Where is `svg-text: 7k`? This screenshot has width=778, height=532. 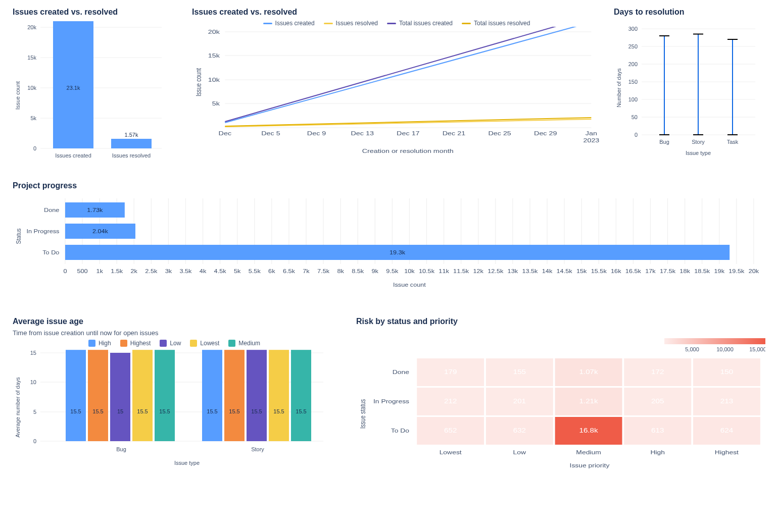 svg-text: 7k is located at coordinates (306, 272).